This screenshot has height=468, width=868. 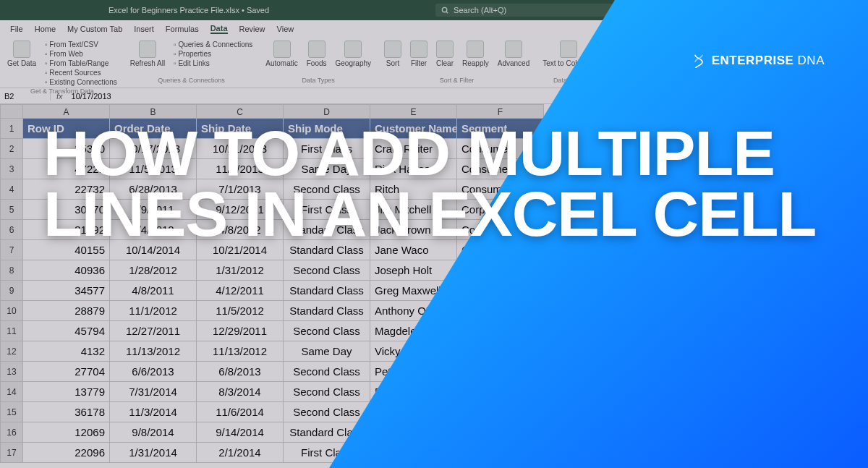 What do you see at coordinates (59, 96) in the screenshot?
I see `fx-icon: fx` at bounding box center [59, 96].